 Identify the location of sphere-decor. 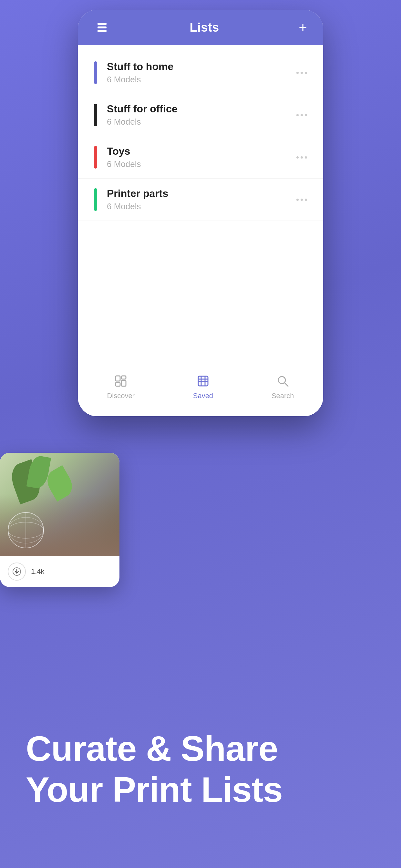
(26, 530).